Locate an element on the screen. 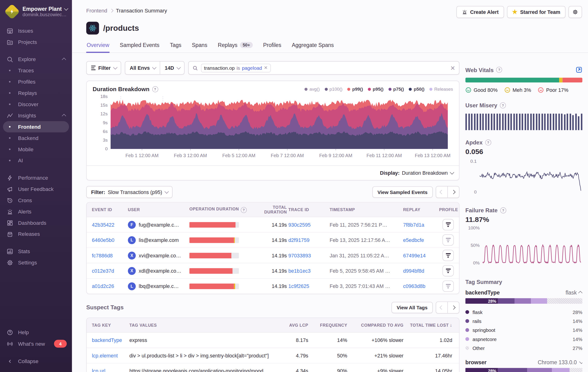  breadcrumb-frontend: Frontend is located at coordinates (97, 11).